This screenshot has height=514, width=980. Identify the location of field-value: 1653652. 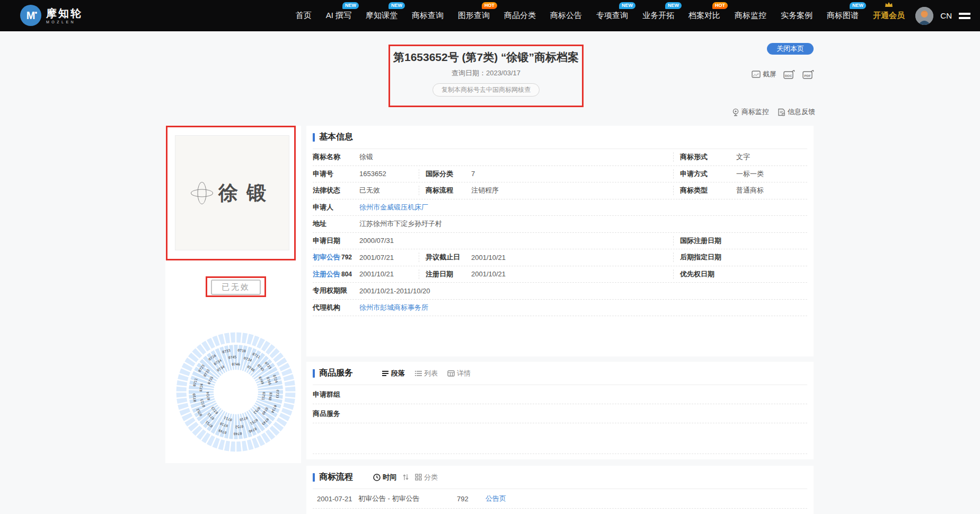
(373, 174).